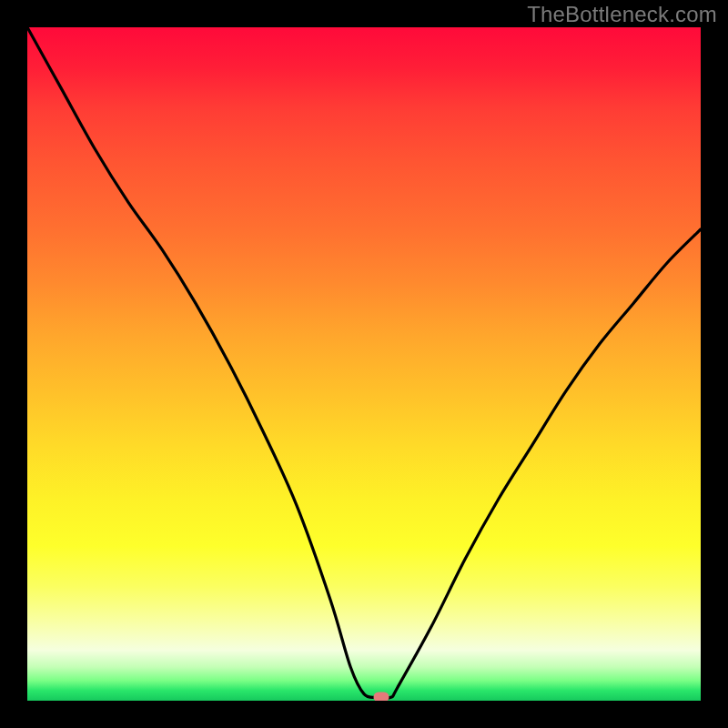 This screenshot has height=728, width=728. Describe the element at coordinates (622, 15) in the screenshot. I see `watermark-text: TheBottleneck.com` at that location.